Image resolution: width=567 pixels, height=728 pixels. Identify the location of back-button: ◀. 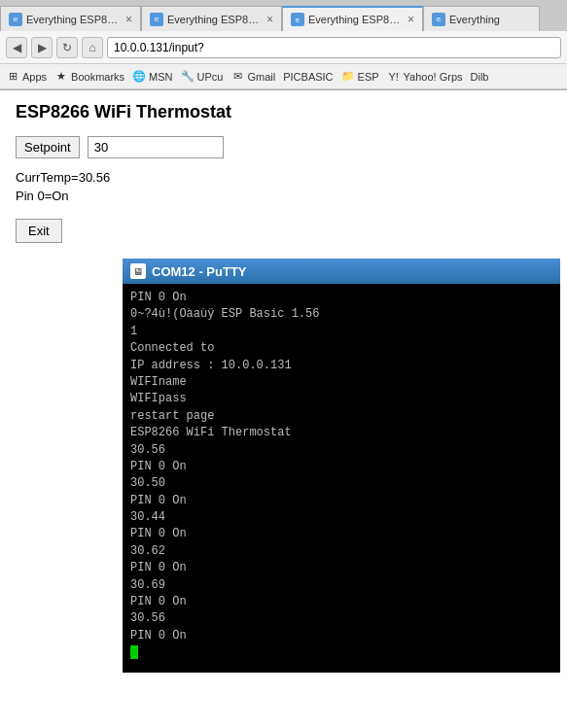
(17, 48).